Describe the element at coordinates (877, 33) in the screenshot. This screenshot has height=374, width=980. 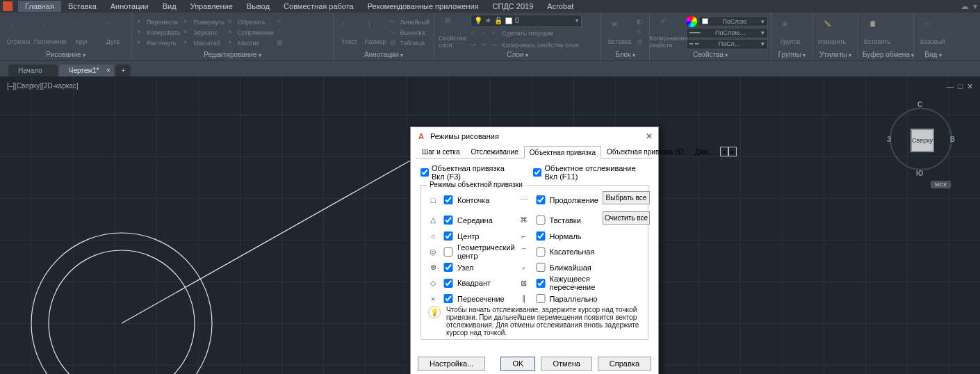
I see `paste-tool: 📋Вставить` at that location.